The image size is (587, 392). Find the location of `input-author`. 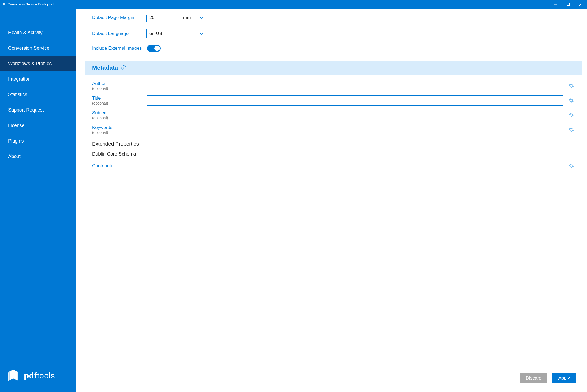

input-author is located at coordinates (355, 86).